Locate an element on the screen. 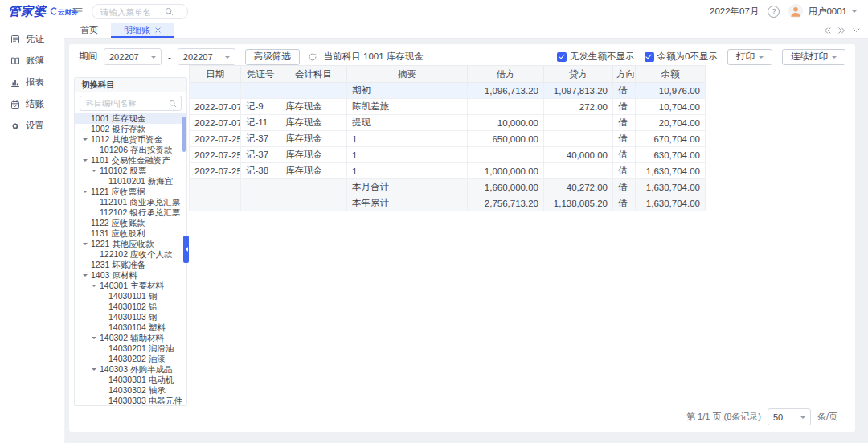  hide-no-activity-checkbox: 无发生额不显示 is located at coordinates (596, 56).